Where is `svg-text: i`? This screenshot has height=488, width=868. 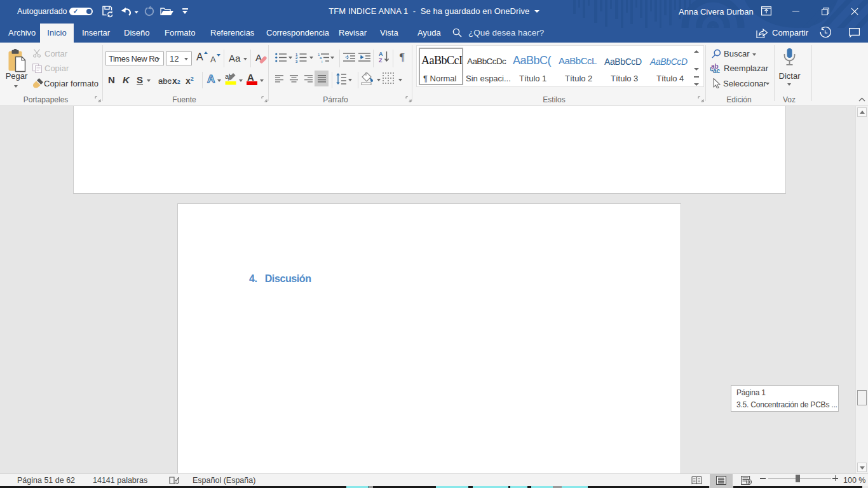
svg-text: i is located at coordinates (322, 61).